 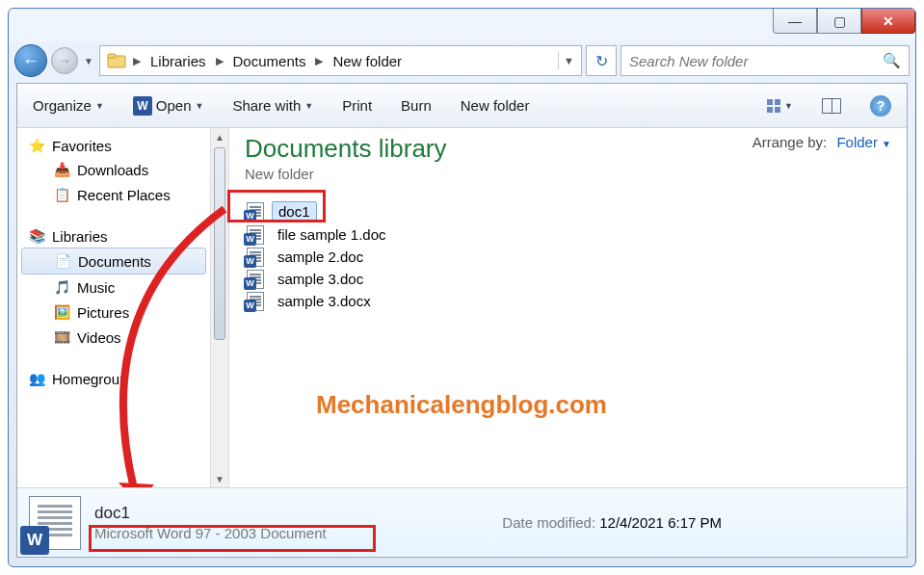 I want to click on address-row: ← → ▼ ▶ Libraries ▶ Documents ▶ New fold…, so click(x=462, y=63).